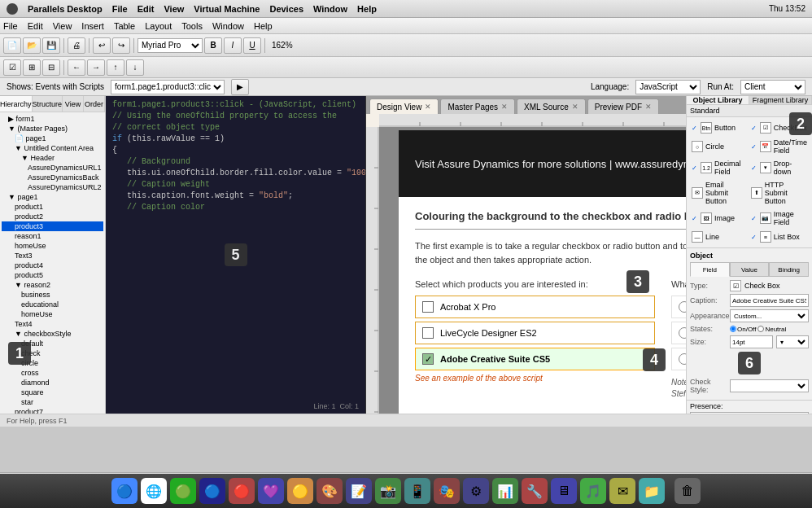  Describe the element at coordinates (65, 9) in the screenshot. I see `os-menu-parallels: Parallels Desktop` at that location.